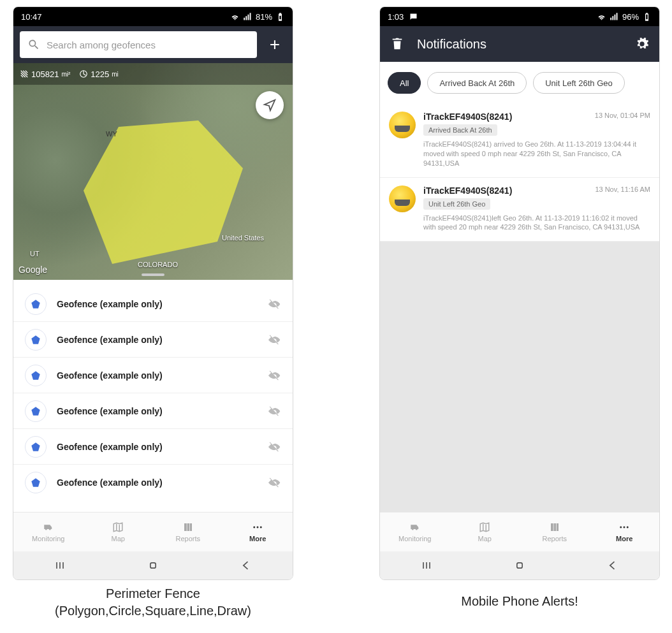  Describe the element at coordinates (32, 17) in the screenshot. I see `status-time: 10:47` at that location.